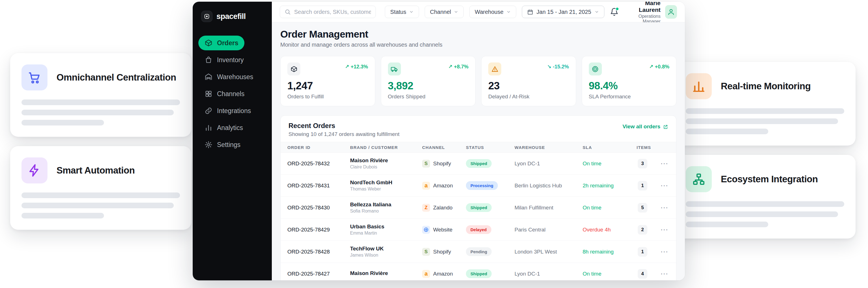  Describe the element at coordinates (328, 86) in the screenshot. I see `kpi-value: 1,247` at that location.